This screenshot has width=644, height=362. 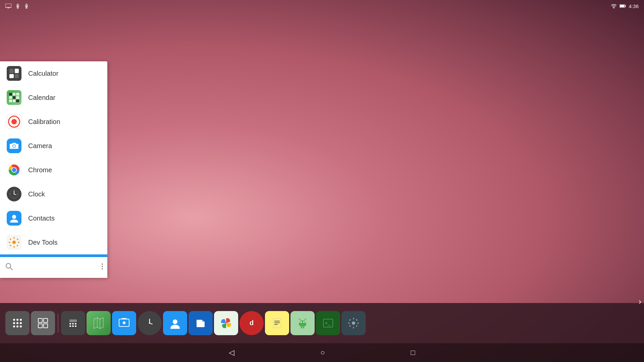 What do you see at coordinates (322, 6) in the screenshot?
I see `status-bar: 4:36` at bounding box center [322, 6].